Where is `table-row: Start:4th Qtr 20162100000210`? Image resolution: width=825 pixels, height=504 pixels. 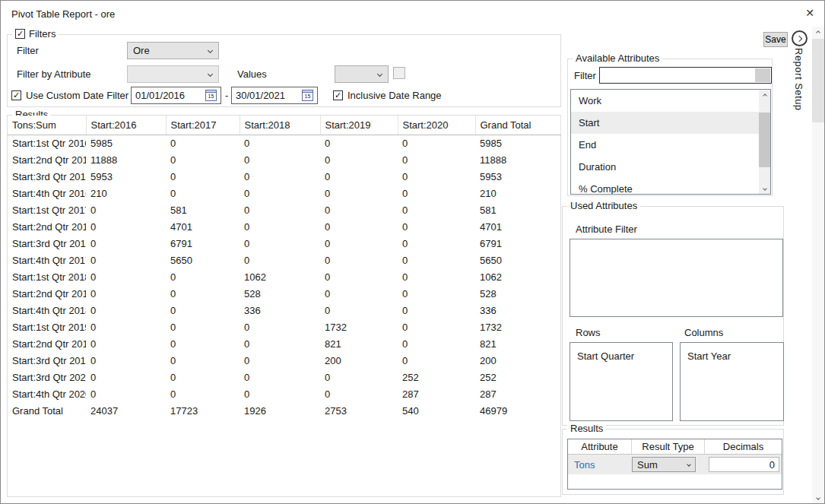 table-row: Start:4th Qtr 20162100000210 is located at coordinates (284, 194).